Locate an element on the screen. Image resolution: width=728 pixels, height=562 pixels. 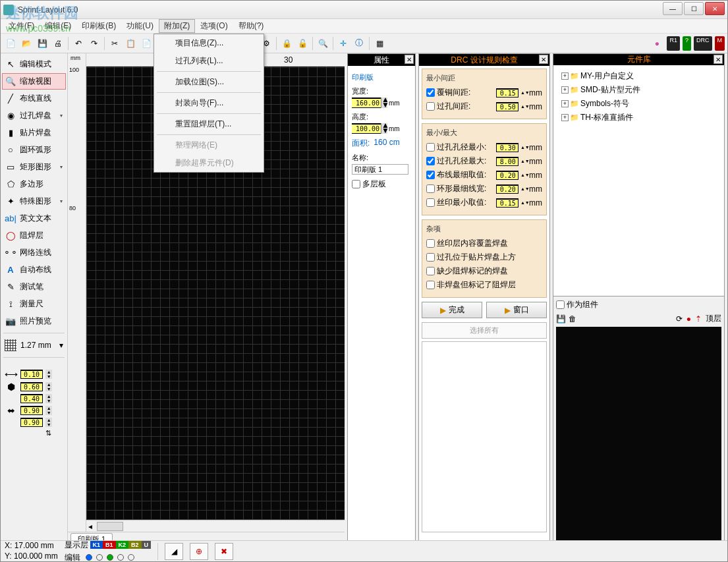
layer-u: U is located at coordinates (146, 545).